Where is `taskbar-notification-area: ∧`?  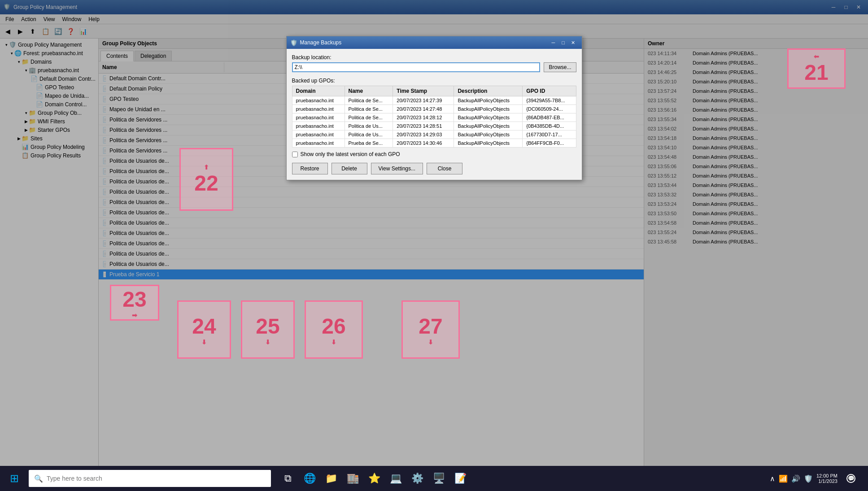
taskbar-notification-area: ∧ is located at coordinates (772, 479).